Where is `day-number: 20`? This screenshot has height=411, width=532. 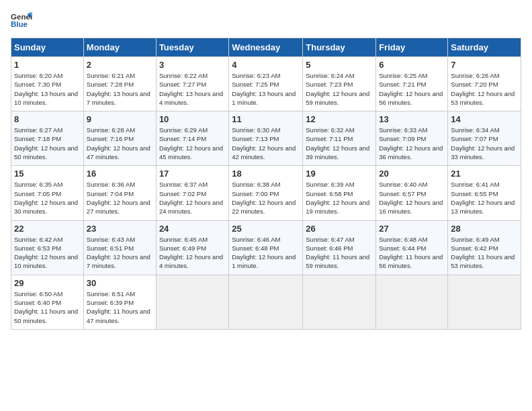 day-number: 20 is located at coordinates (412, 173).